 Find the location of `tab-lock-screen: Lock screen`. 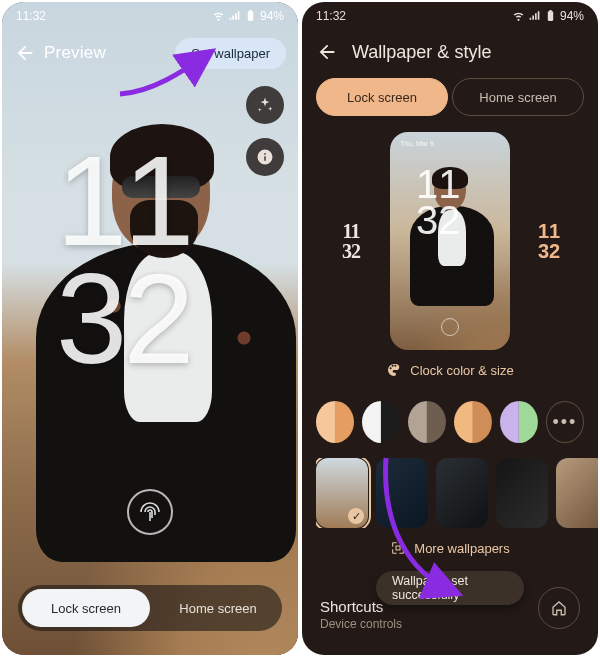

tab-lock-screen: Lock screen is located at coordinates (86, 608).